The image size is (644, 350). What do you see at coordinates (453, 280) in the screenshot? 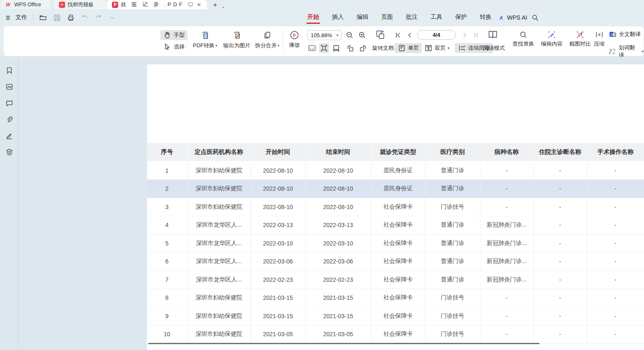
I see `table-cell: 普通门诊` at bounding box center [453, 280].